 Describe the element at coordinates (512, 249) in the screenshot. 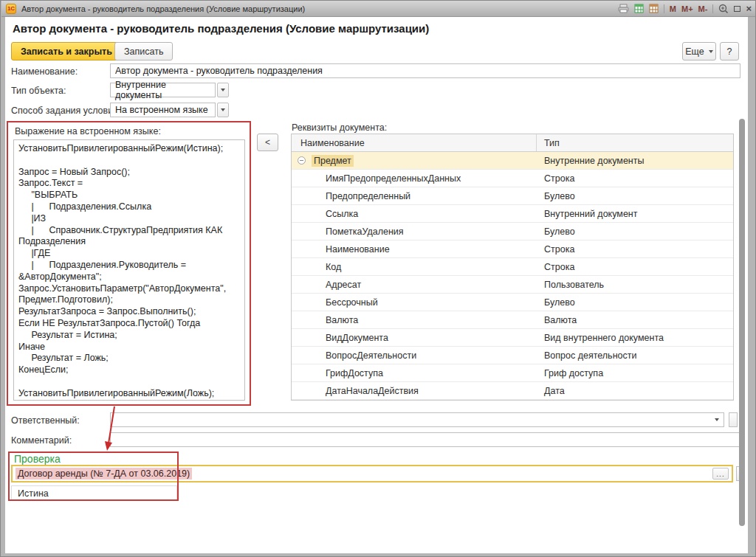

I see `table-row: Наименование Строка` at that location.